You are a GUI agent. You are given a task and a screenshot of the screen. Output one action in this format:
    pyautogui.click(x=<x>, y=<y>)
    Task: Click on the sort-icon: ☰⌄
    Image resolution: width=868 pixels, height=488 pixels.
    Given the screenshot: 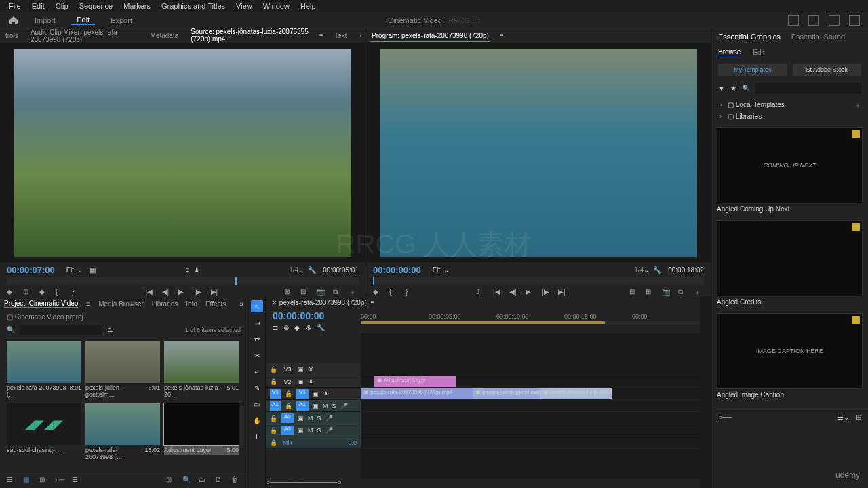 What is the action you would take?
    pyautogui.click(x=844, y=418)
    